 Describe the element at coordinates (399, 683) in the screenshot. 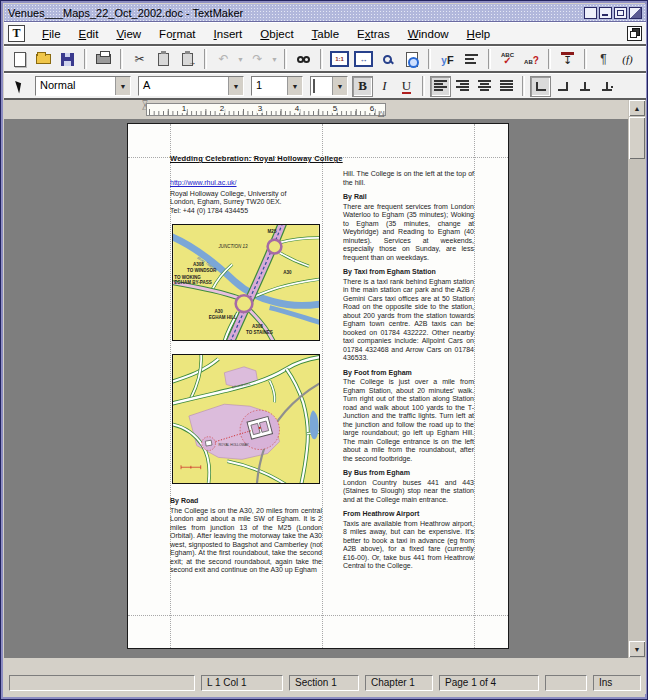

I see `status-chapter: Chapter 1` at that location.